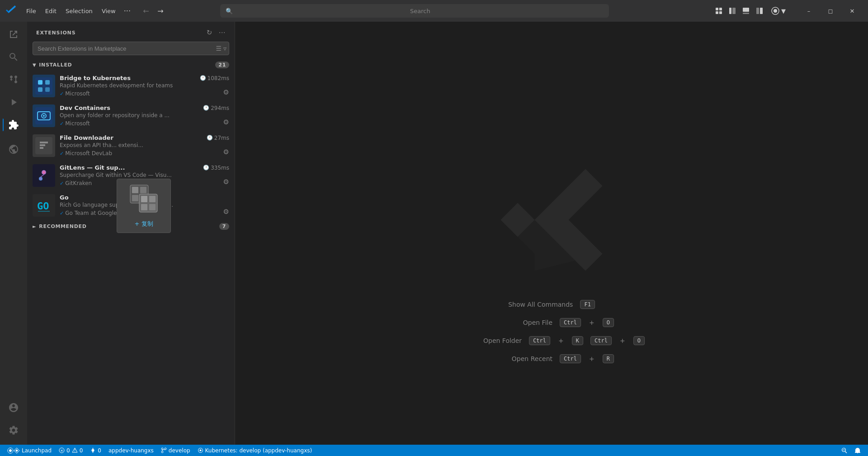 The width and height of the screenshot is (868, 456). I want to click on activity-item-remote, so click(14, 149).